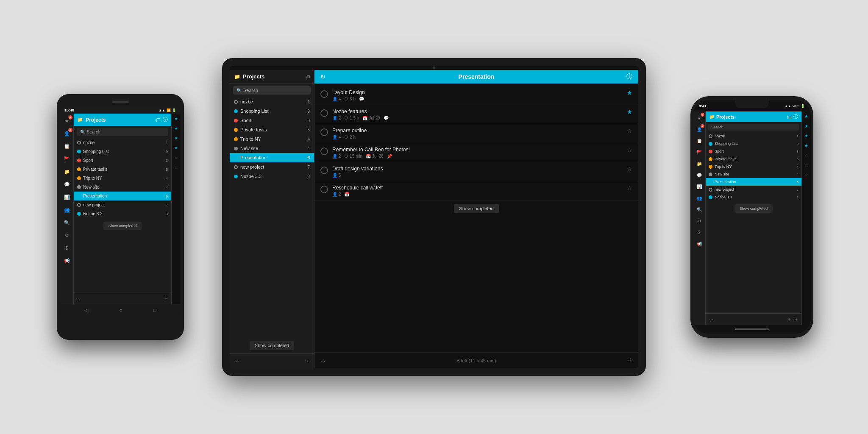 This screenshot has width=868, height=434. Describe the element at coordinates (754, 197) in the screenshot. I see `iphone-project-item: Nozbe 3.33` at that location.